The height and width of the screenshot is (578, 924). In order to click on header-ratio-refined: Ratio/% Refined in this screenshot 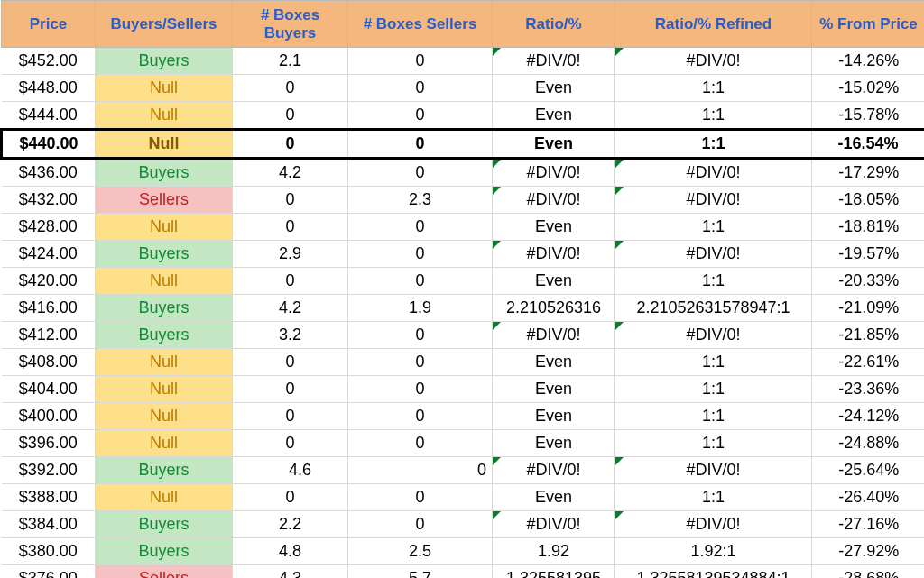, I will do `click(714, 24)`.